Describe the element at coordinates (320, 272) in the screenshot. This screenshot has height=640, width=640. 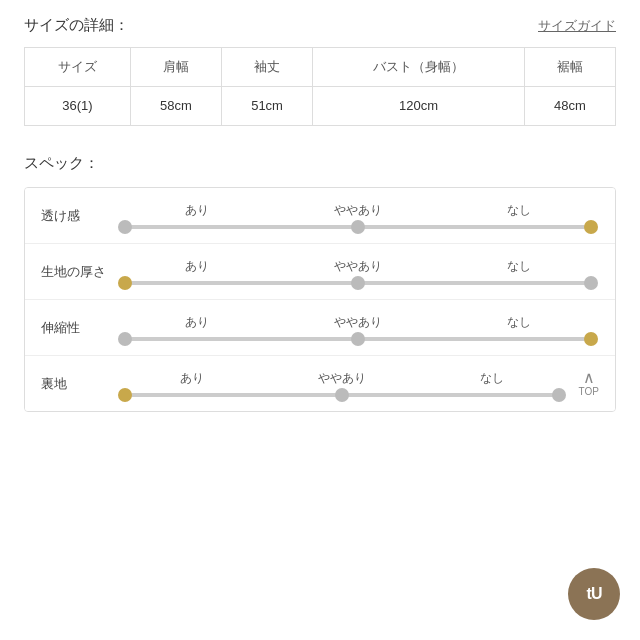
I see `spec-row-thickness: 生地の厚さ あり ややあり なし` at that location.